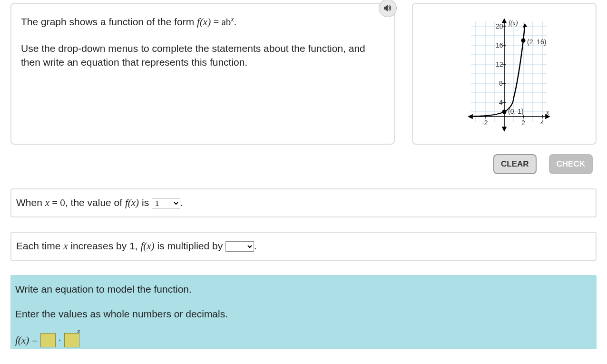 The image size is (607, 364). What do you see at coordinates (203, 22) in the screenshot?
I see `question-line-1: The graph shows a function of the form f…` at bounding box center [203, 22].